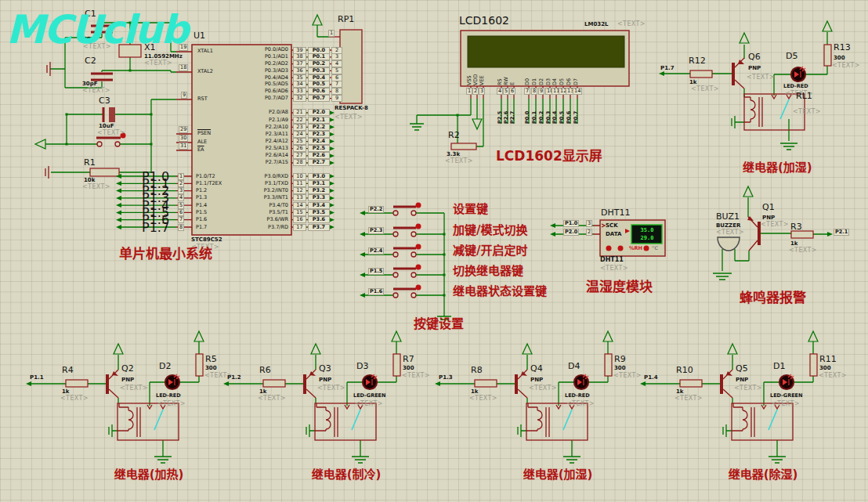 The image size is (868, 502). I want to click on key-button-row: P1.6 继电器状态设置键, so click(434, 294).